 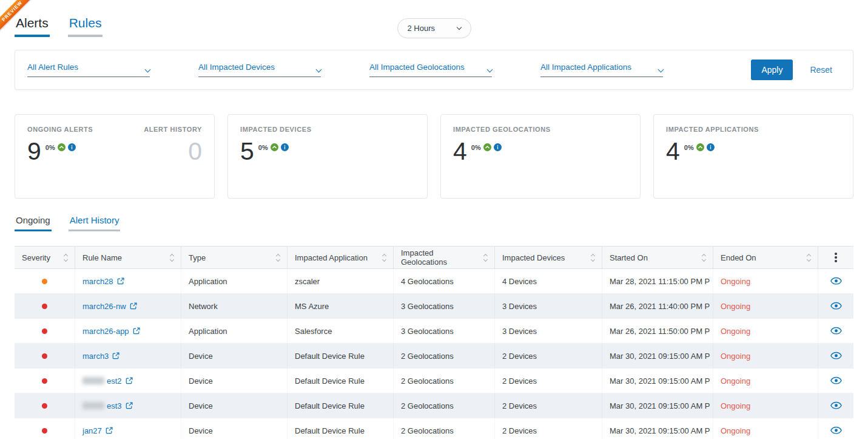 What do you see at coordinates (108, 381) in the screenshot?
I see `rule-name-link: est2` at bounding box center [108, 381].